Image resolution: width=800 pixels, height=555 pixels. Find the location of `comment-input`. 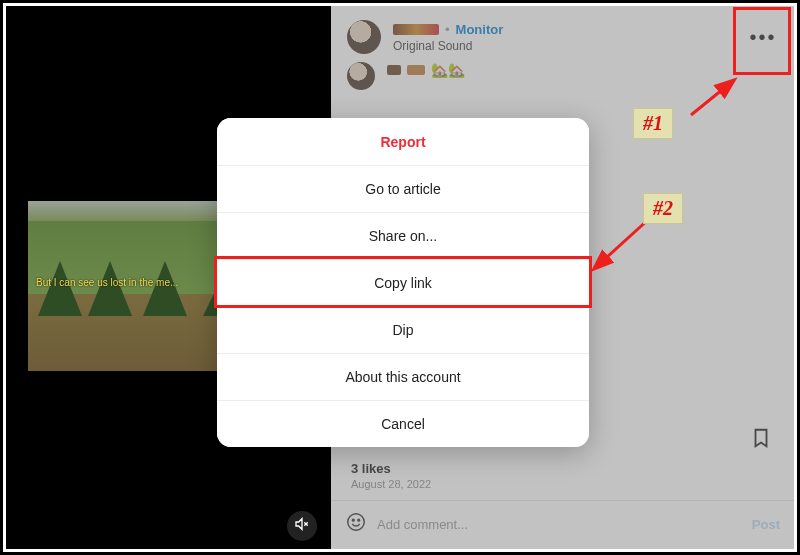

comment-input is located at coordinates (560, 524).